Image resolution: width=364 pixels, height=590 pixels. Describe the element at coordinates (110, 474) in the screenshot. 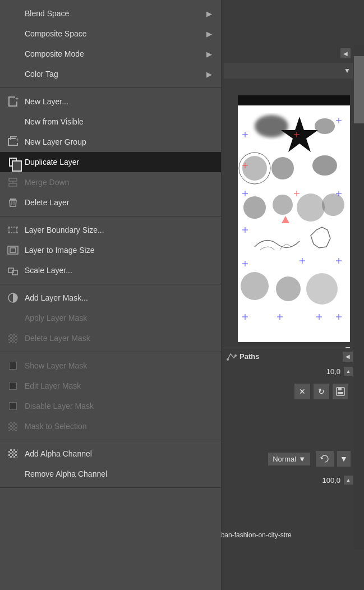

I see `menu-item-remove-alpha-channel: Remove Alpha Channel` at that location.